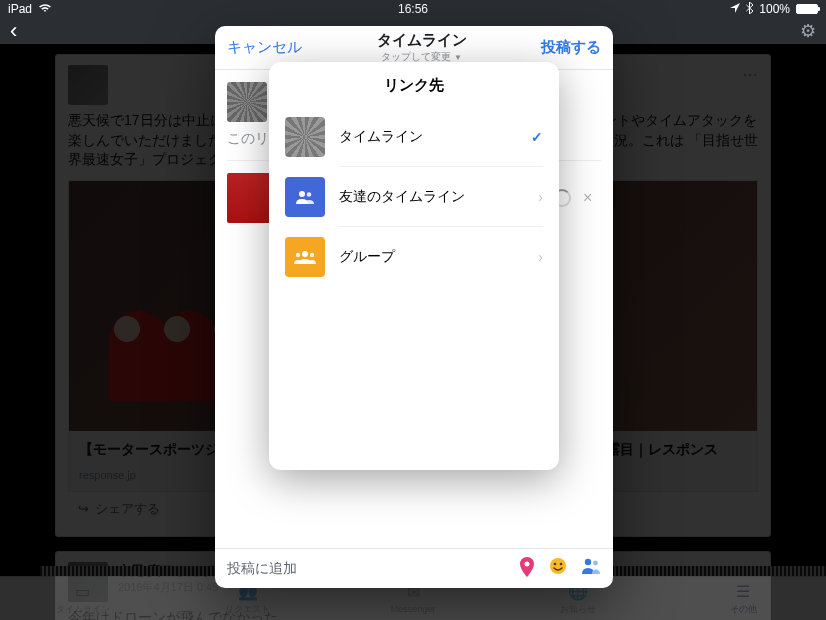 The height and width of the screenshot is (620, 826). I want to click on option-timeline: タイムライン ✓, so click(414, 137).